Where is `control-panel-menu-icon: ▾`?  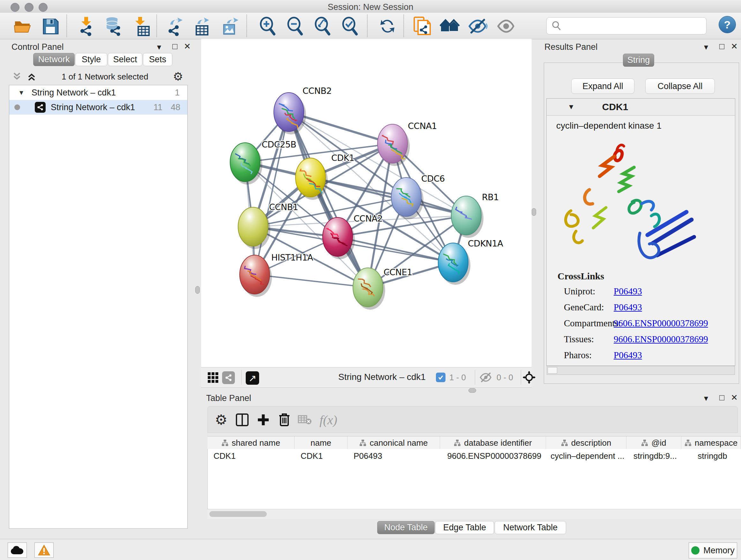 control-panel-menu-icon: ▾ is located at coordinates (159, 47).